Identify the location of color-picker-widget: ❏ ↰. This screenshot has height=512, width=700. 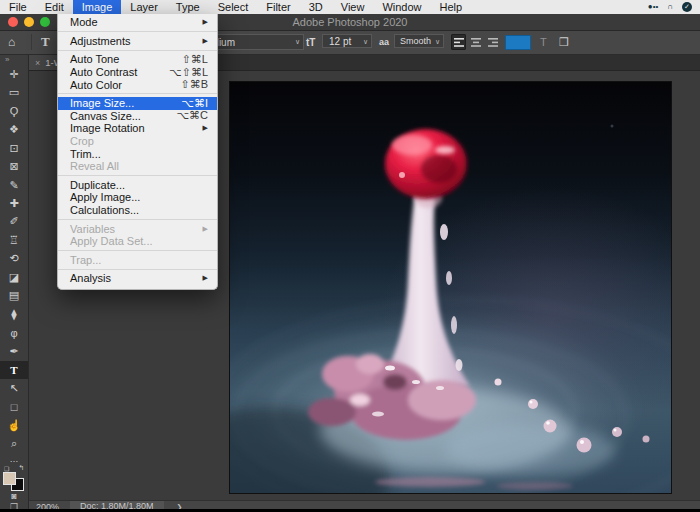
(14, 478).